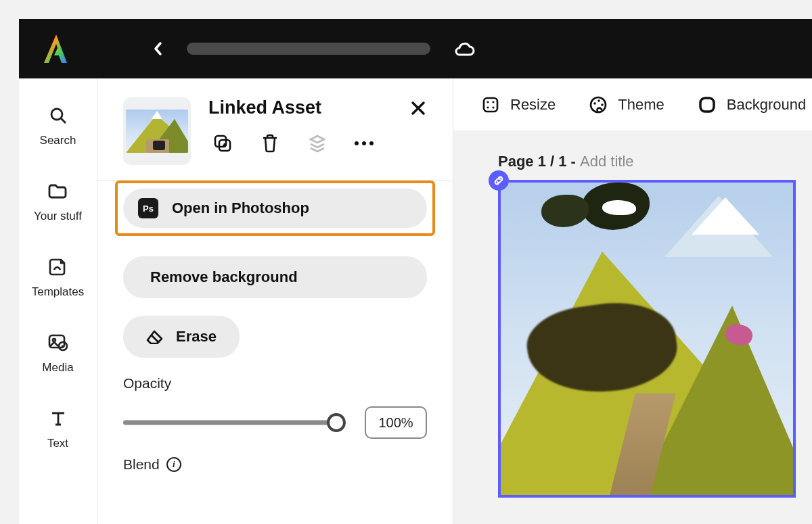  What do you see at coordinates (58, 419) in the screenshot?
I see `text-icon` at bounding box center [58, 419].